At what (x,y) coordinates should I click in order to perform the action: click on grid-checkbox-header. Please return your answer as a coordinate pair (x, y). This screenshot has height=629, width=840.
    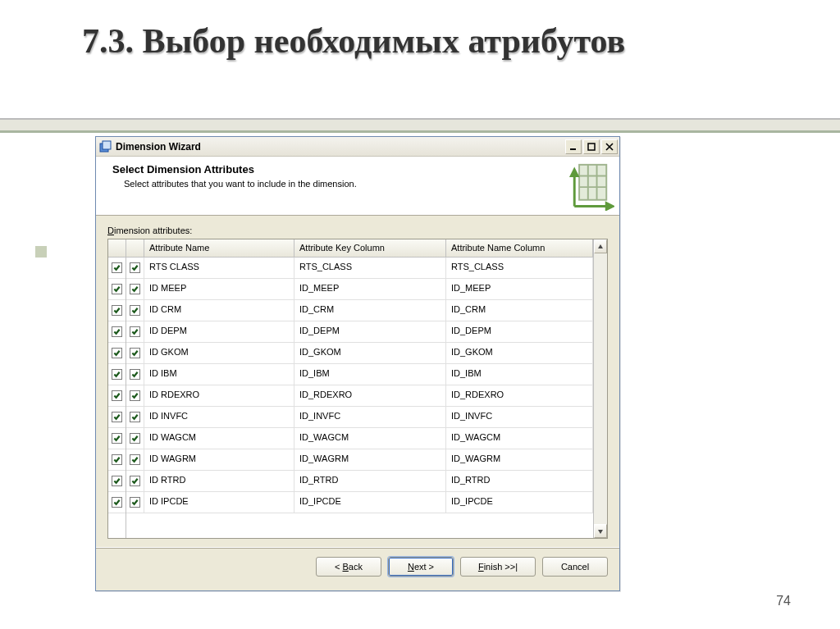
    Looking at the image, I should click on (135, 248).